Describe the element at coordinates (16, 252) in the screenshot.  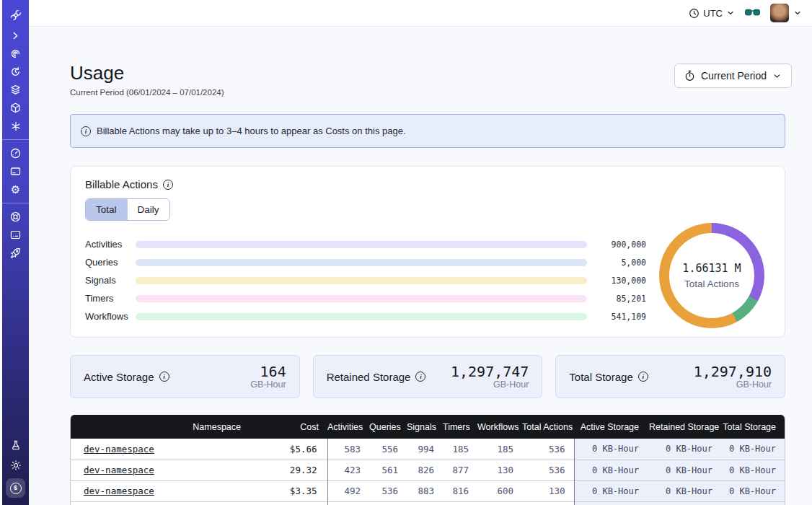
I see `sidebar: ⚙ $` at that location.